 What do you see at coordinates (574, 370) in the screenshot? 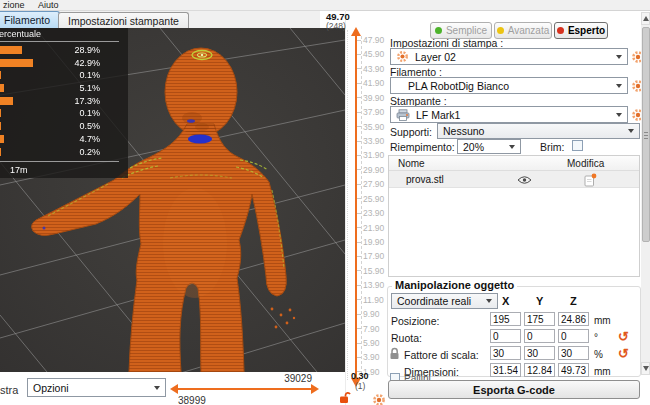
I see `dimensions-z-input` at bounding box center [574, 370].